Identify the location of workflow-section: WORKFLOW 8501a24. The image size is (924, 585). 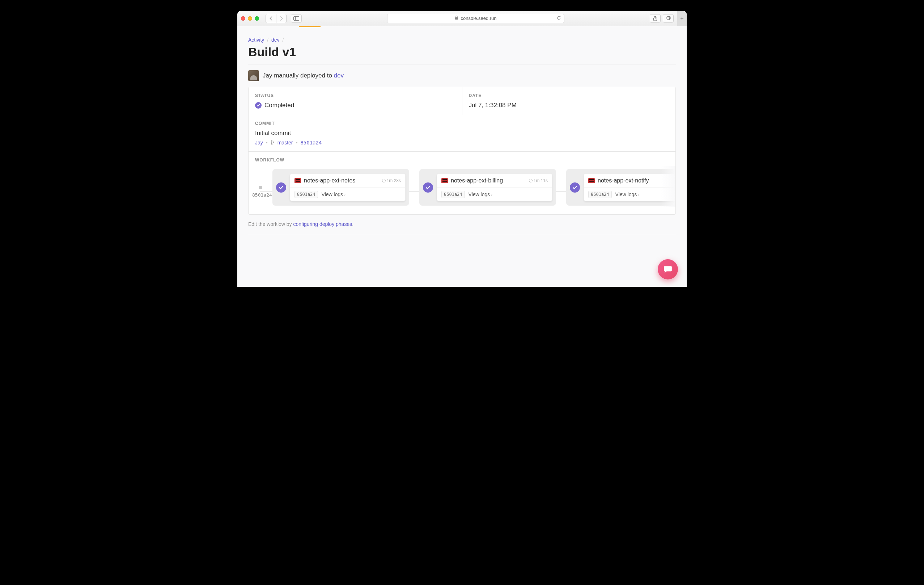
(462, 183).